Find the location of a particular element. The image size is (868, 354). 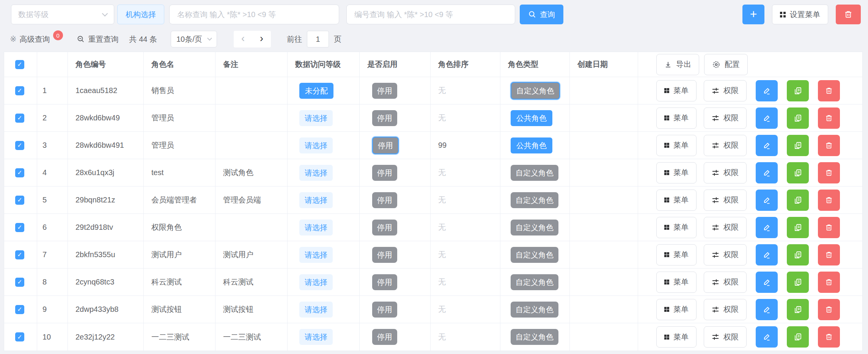

reset-query-button: 重置查询 is located at coordinates (98, 39).